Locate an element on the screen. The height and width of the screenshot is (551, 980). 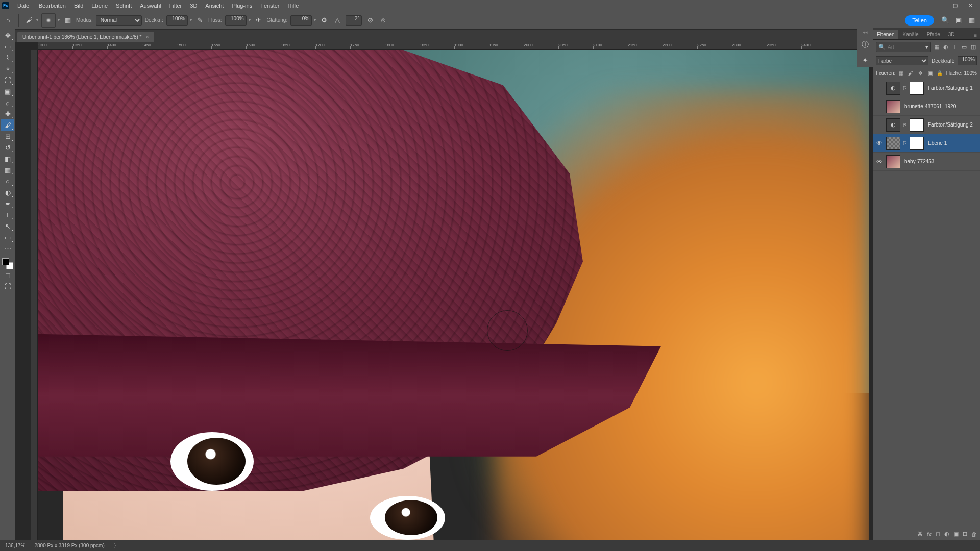
menu-plugins: Plug-ins is located at coordinates (242, 6).